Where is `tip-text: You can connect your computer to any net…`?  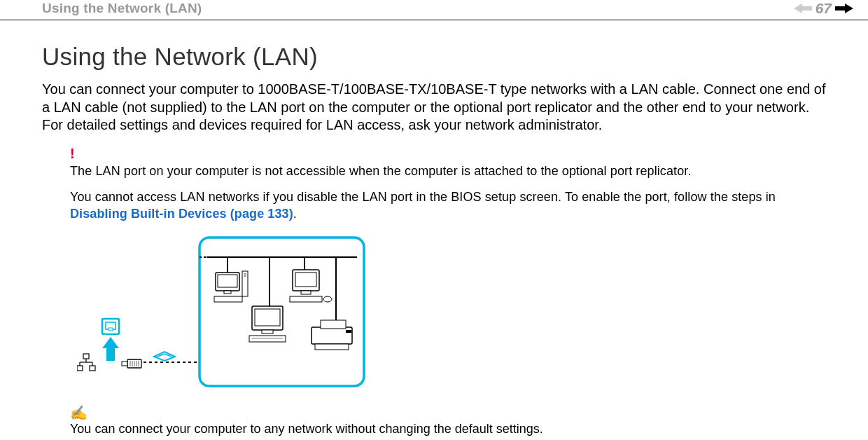 tip-text: You can connect your computer to any net… is located at coordinates (448, 429).